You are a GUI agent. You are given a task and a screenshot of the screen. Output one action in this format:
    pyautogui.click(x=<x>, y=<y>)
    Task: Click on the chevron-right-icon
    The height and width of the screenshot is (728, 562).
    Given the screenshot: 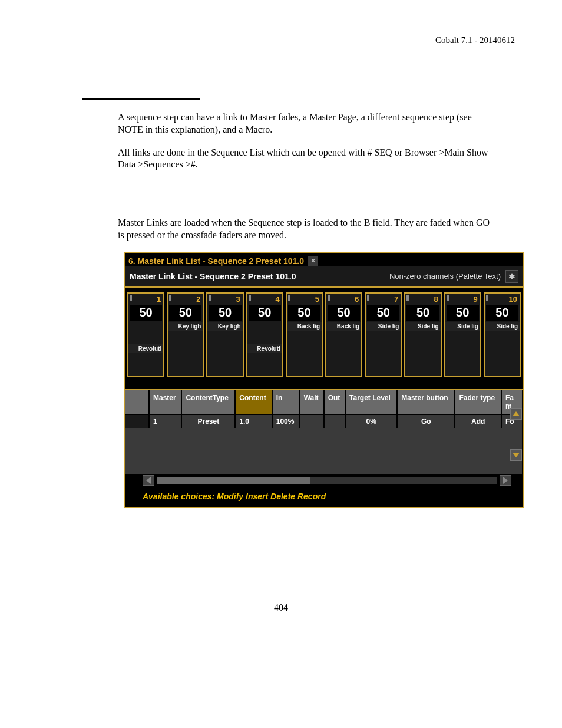 What is the action you would take?
    pyautogui.click(x=505, y=480)
    